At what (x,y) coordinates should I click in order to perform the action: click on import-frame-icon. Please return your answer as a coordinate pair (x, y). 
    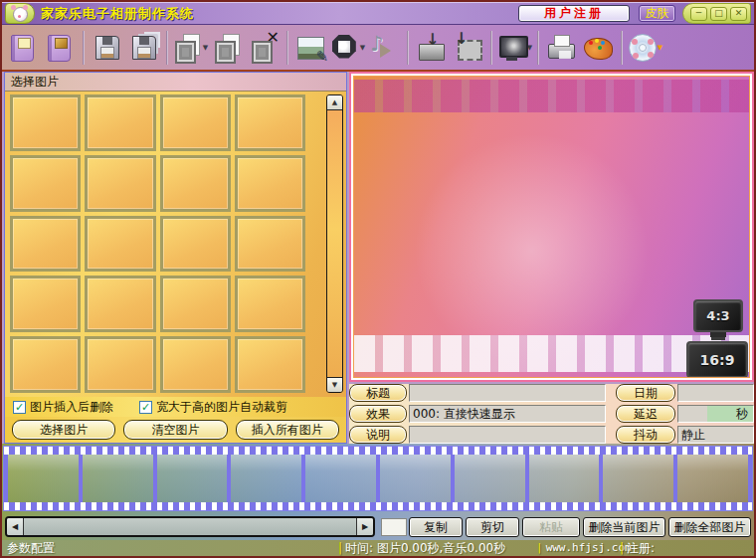
    Looking at the image, I should click on (468, 48).